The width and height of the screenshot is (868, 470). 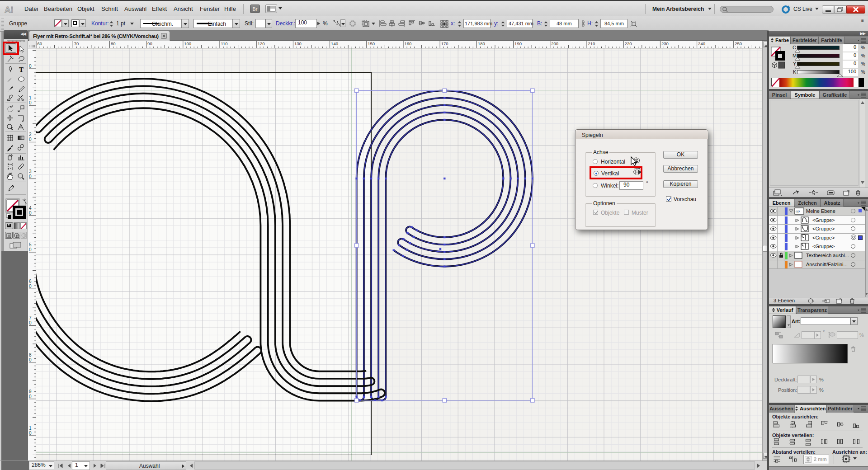 I want to click on svg-text: 210, so click(x=592, y=43).